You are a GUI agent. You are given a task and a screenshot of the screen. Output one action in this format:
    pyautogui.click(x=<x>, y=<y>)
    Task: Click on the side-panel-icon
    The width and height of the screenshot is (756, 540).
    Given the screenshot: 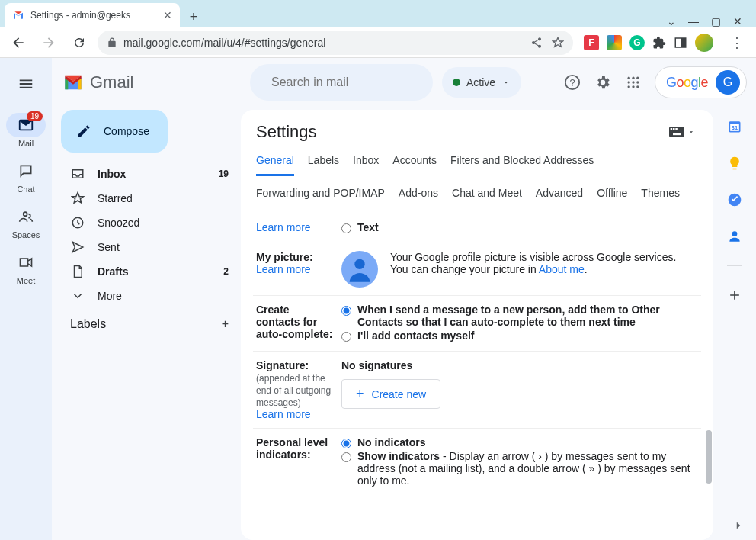 What is the action you would take?
    pyautogui.click(x=681, y=43)
    